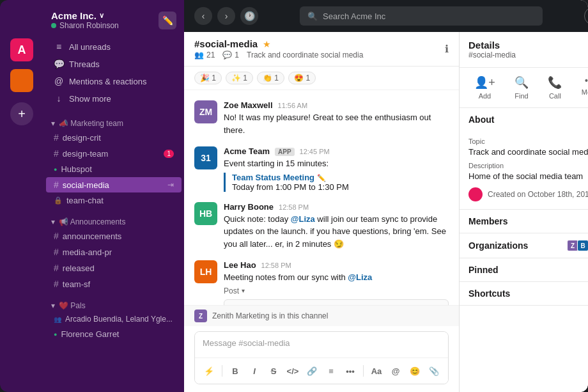 This screenshot has height=392, width=588. What do you see at coordinates (524, 246) in the screenshot?
I see `organizations-row: Organizations Z B 2 ›` at bounding box center [524, 246].